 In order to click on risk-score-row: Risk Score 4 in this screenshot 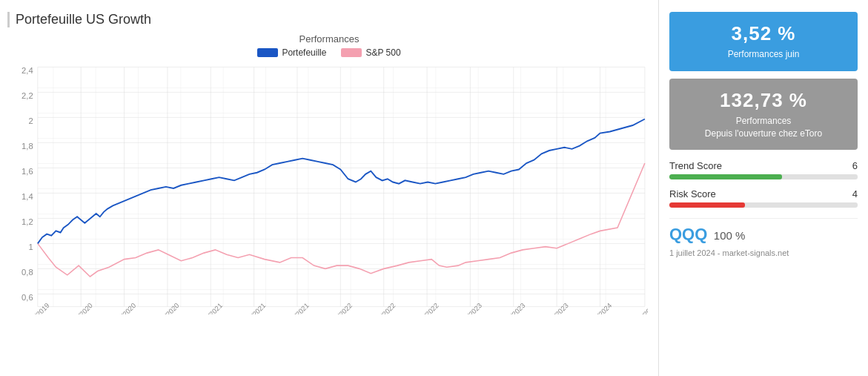, I will do `click(763, 198)`.